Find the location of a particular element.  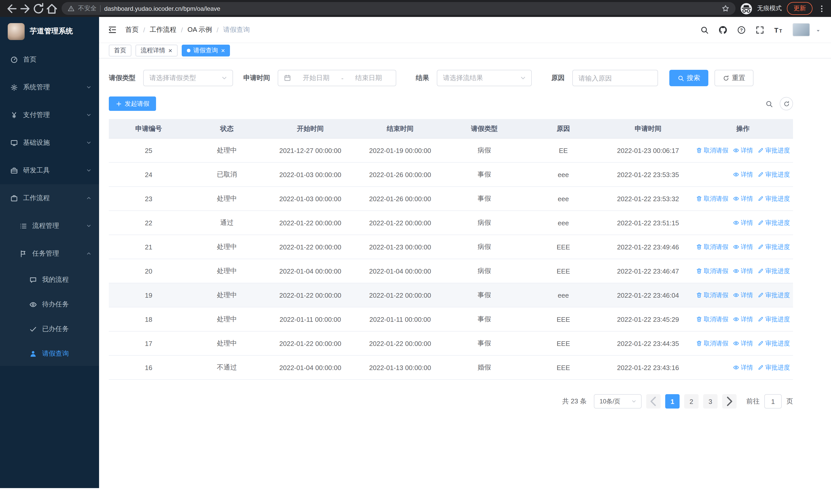

flag-icon is located at coordinates (24, 254).